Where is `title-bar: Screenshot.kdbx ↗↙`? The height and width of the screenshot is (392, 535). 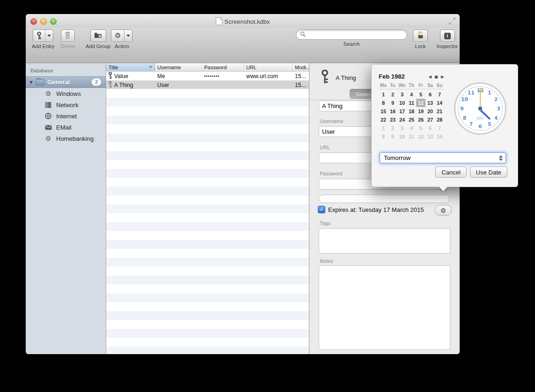 title-bar: Screenshot.kdbx ↗↙ is located at coordinates (242, 22).